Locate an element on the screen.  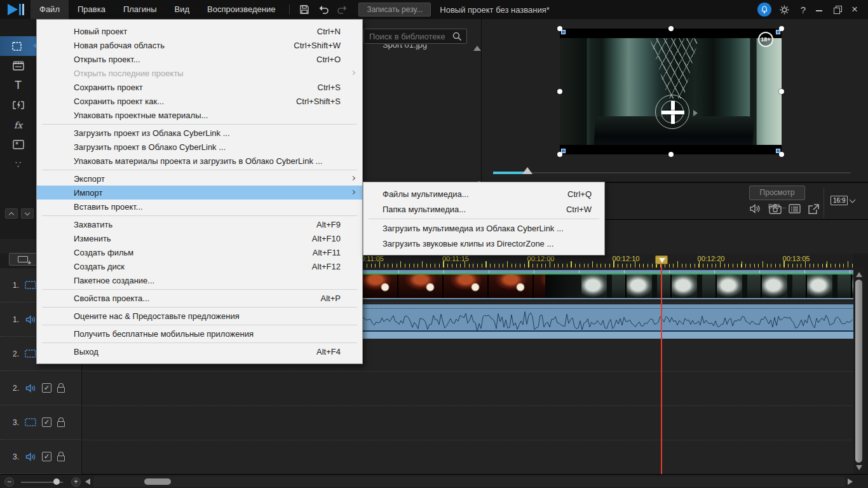
preview-quality-button: Просмотр виз... is located at coordinates (777, 193).